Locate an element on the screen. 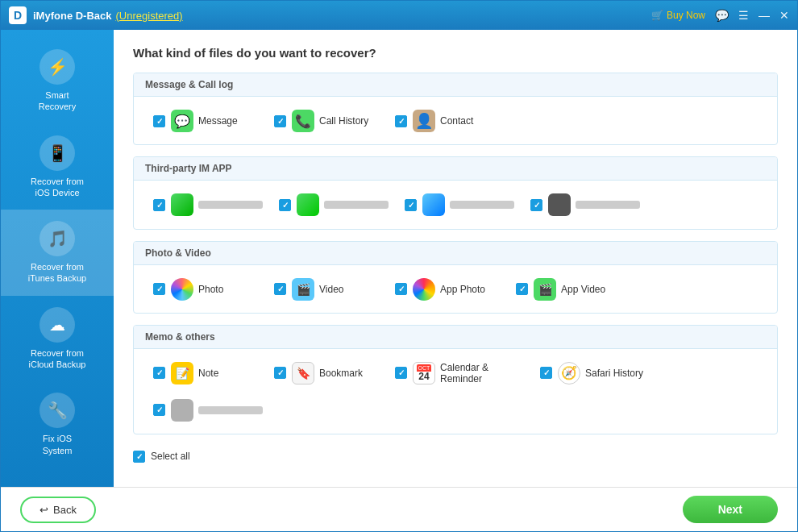 Image resolution: width=798 pixels, height=532 pixels. section-content-message: 💬 Message 📞 Call History 👤 Contact is located at coordinates (455, 121).